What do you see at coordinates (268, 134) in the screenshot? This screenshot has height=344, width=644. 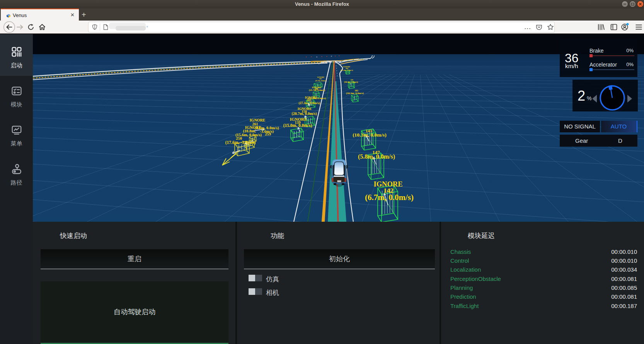 I see `svg-text: 259` at bounding box center [268, 134].